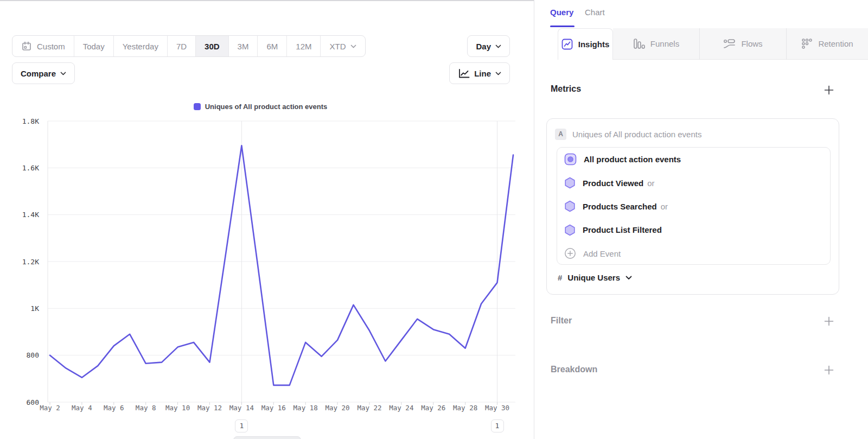 This screenshot has height=439, width=868. What do you see at coordinates (693, 230) in the screenshot?
I see `event-row-product-list-filtered: Product List Filtered` at bounding box center [693, 230].